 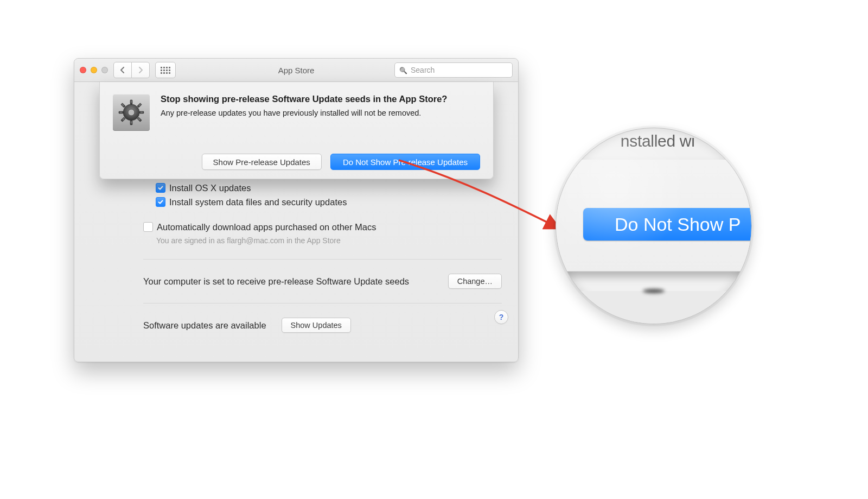 I want to click on checkbox-install-osx-updates: Install OS X updates, so click(x=329, y=188).